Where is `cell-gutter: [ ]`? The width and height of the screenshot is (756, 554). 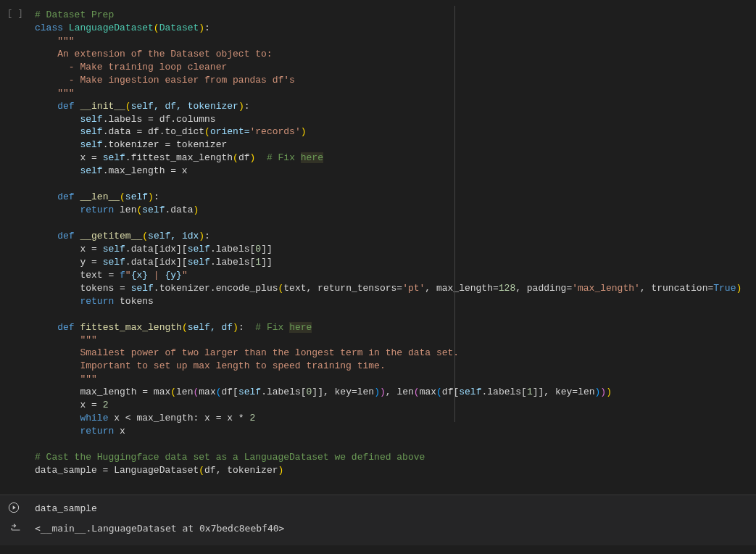
cell-gutter: [ ] is located at coordinates (18, 14).